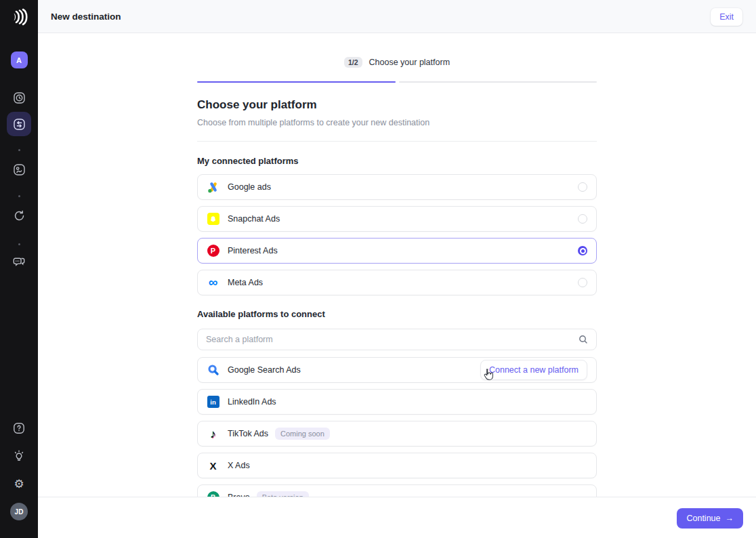 Image resolution: width=756 pixels, height=538 pixels. Describe the element at coordinates (19, 456) in the screenshot. I see `ideas-icon` at that location.